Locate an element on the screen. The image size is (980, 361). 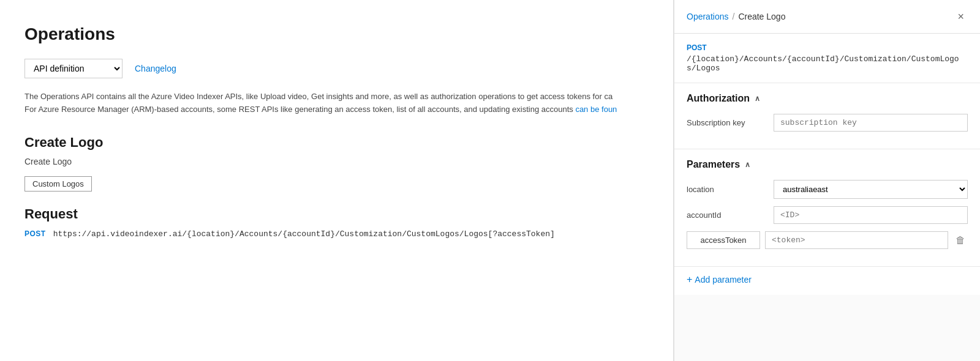
account-id-row: accountId is located at coordinates (827, 215).